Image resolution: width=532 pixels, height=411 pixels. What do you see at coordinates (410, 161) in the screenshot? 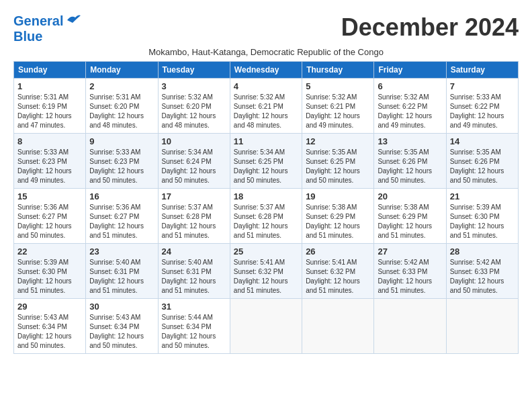
I see `calendar-cell: 13 Sunrise: 5:35 AM Sunset: 6:26 PM Dayl…` at bounding box center [410, 161].